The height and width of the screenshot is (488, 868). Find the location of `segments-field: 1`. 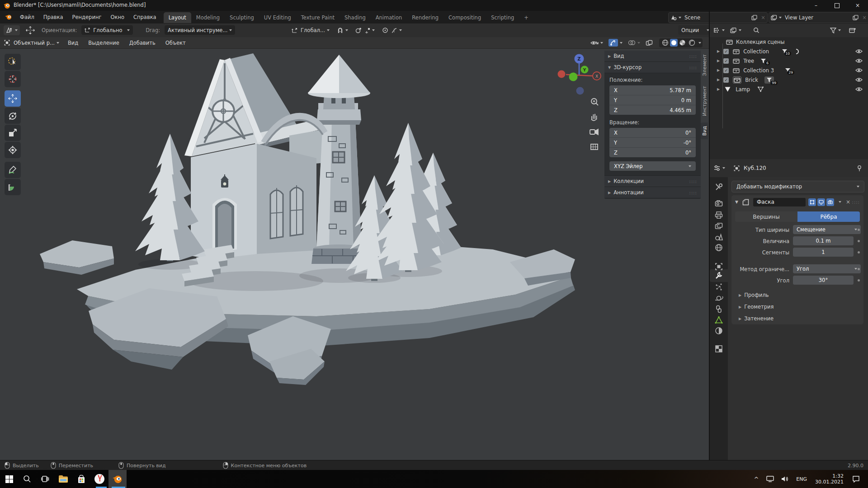

segments-field: 1 is located at coordinates (823, 252).